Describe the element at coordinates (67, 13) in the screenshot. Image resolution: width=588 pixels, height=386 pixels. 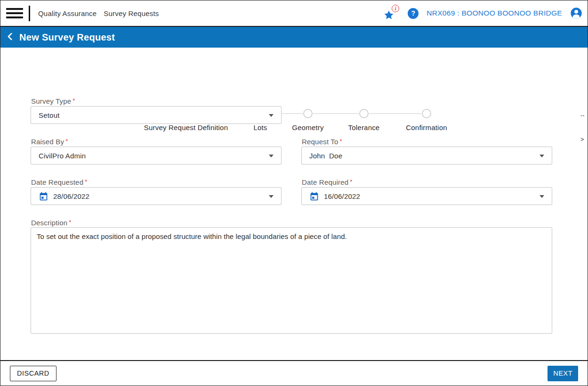
I see `breadcrumb-item-quality-assurance: Quality Assurance` at that location.